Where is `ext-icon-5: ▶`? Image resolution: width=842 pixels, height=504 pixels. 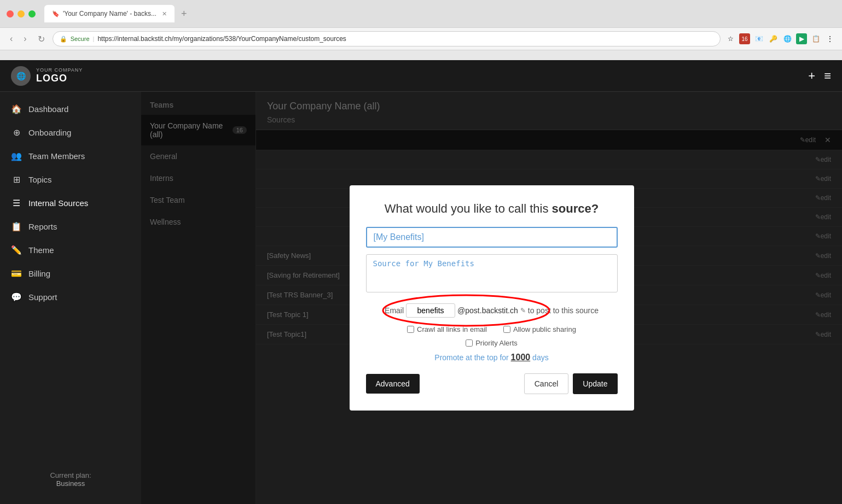 ext-icon-5: ▶ is located at coordinates (802, 39).